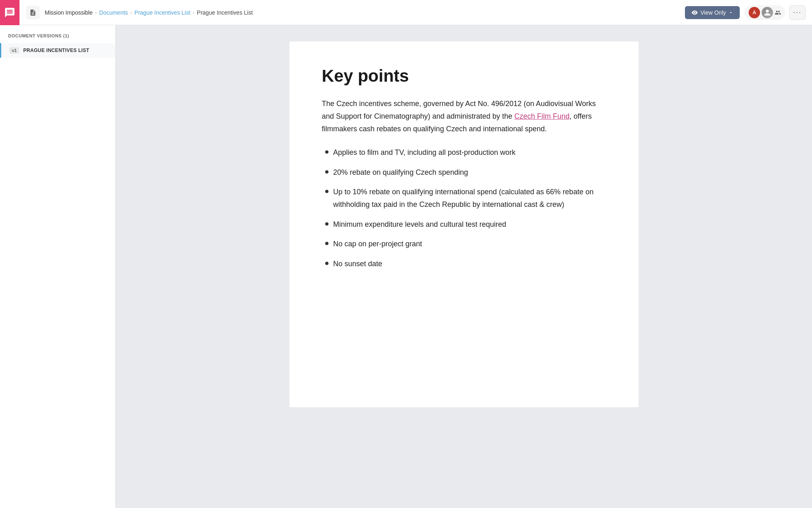 The image size is (812, 508). Describe the element at coordinates (406, 13) in the screenshot. I see `topbar: Mission Impossible › Documents › Prague …` at that location.